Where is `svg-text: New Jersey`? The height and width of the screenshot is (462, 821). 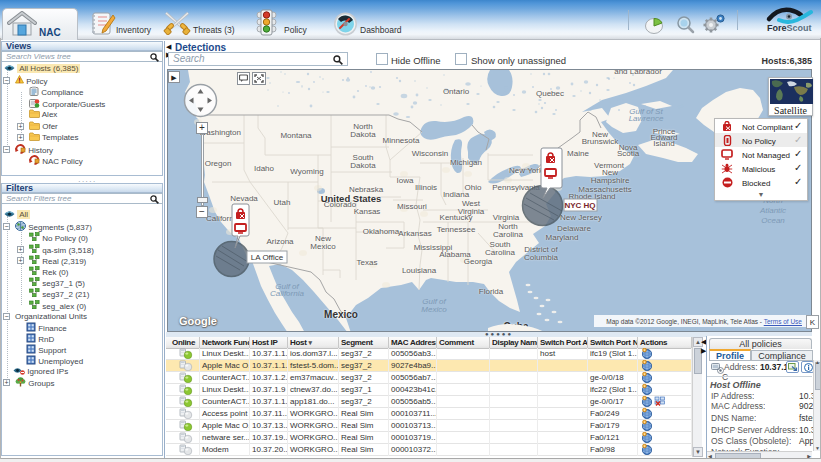
svg-text: New Jersey is located at coordinates (581, 218).